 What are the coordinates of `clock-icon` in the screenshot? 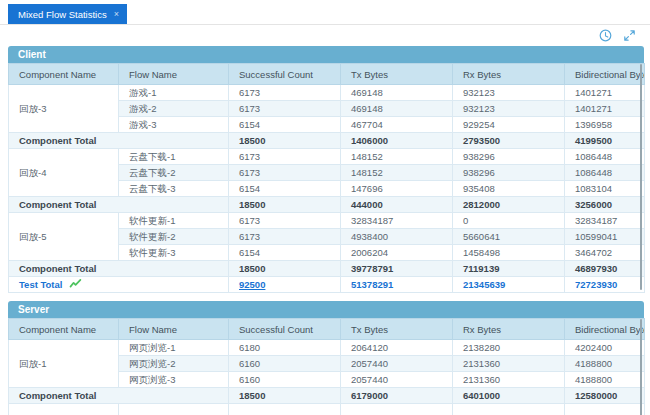 It's located at (606, 36).